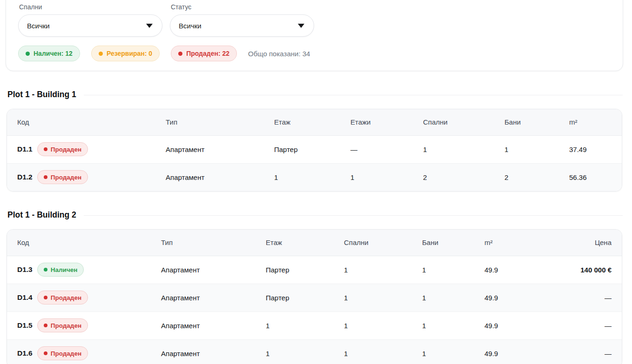 This screenshot has width=632, height=364. I want to click on col-header-floors: Етажи, so click(387, 122).